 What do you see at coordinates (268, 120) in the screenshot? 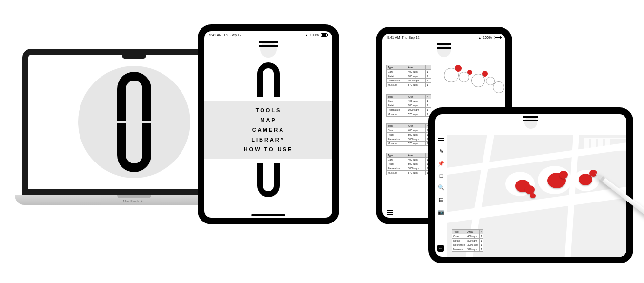
I see `menu-item-map: MAP` at bounding box center [268, 120].